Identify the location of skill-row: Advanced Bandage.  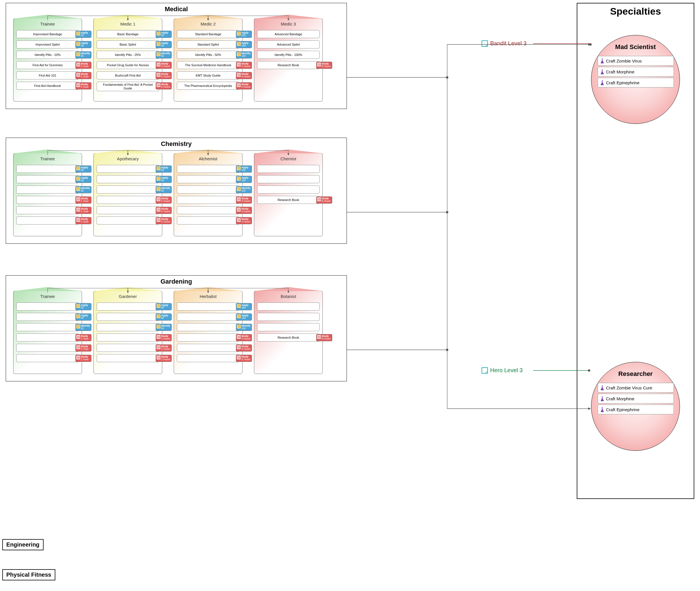
(288, 34).